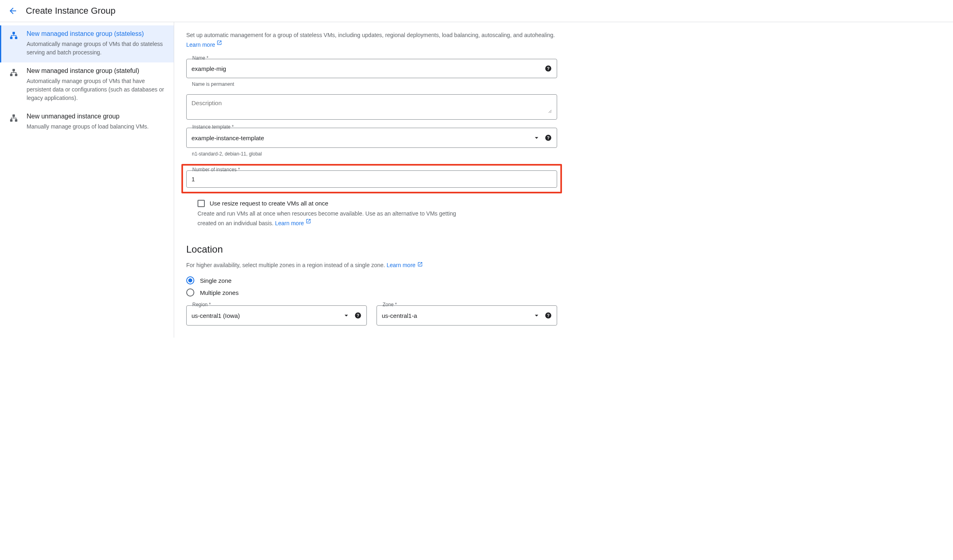 Image resolution: width=953 pixels, height=560 pixels. Describe the element at coordinates (96, 116) in the screenshot. I see `sidebar-item-title: New unmanaged instance group` at that location.